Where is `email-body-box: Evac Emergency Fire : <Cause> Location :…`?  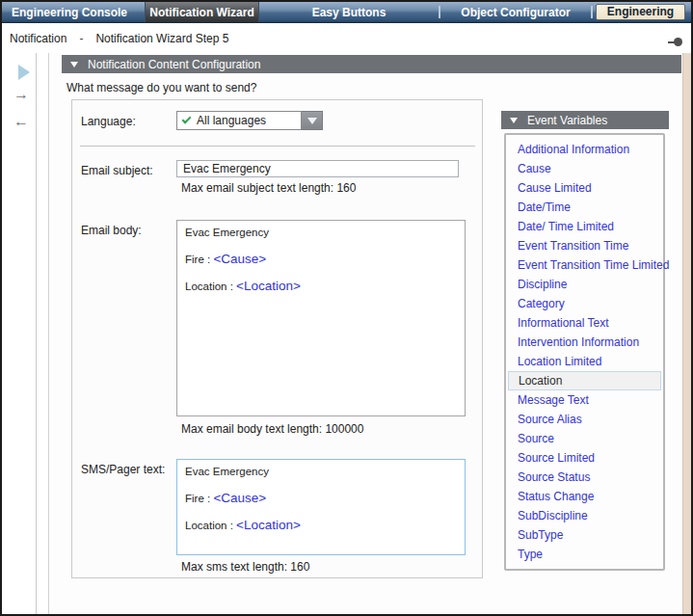
email-body-box: Evac Emergency Fire : <Cause> Location :… is located at coordinates (321, 318).